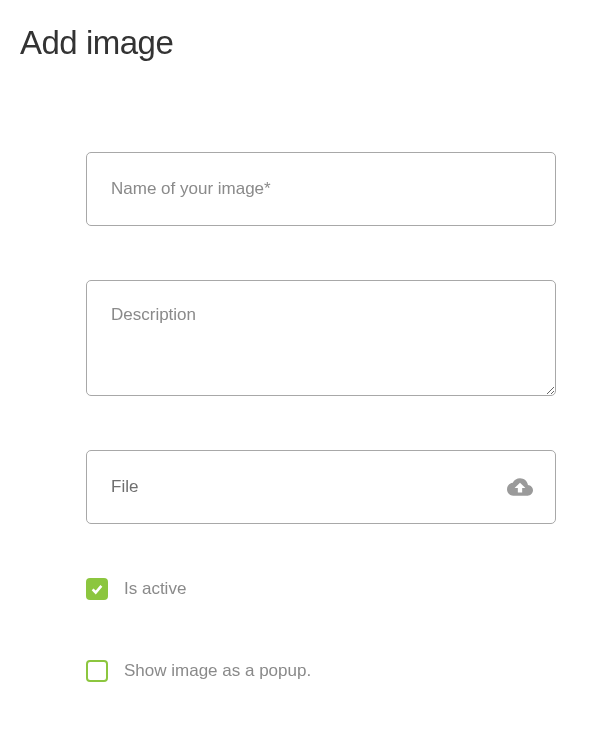  Describe the element at coordinates (321, 671) in the screenshot. I see `show-popup-checkbox-row: Show image as a popup.` at that location.